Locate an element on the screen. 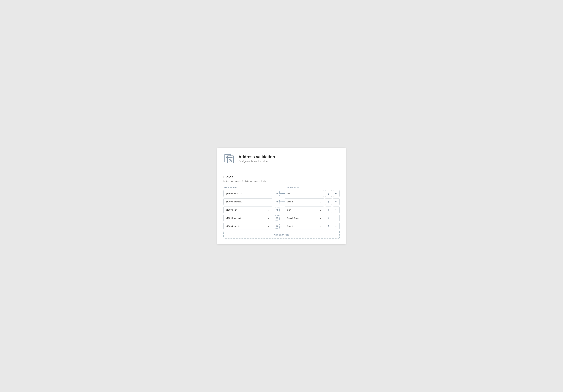 The width and height of the screenshot is (563, 392). header-section: Address validation Configure this servic… is located at coordinates (282, 159).